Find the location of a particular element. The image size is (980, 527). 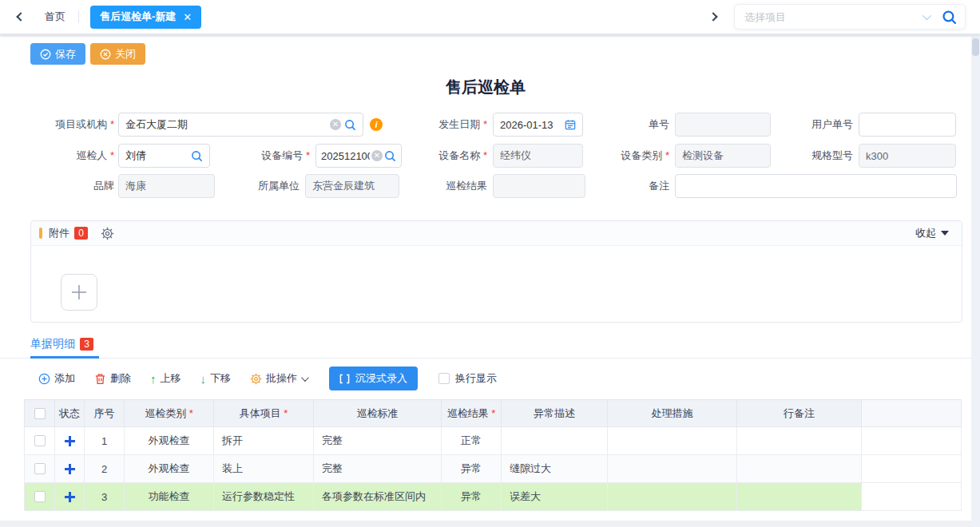

inspector-input: 刘倩 is located at coordinates (165, 156).